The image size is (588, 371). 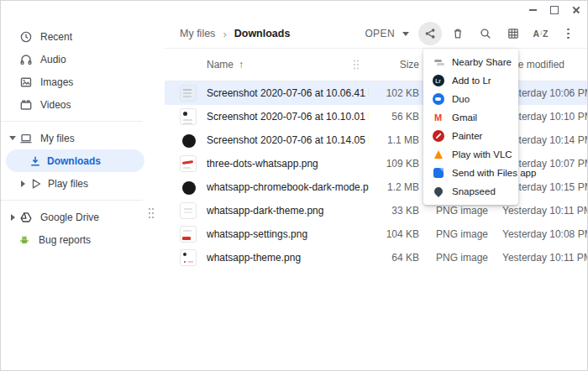 What do you see at coordinates (54, 60) in the screenshot?
I see `sidebar-item-label: Audio` at bounding box center [54, 60].